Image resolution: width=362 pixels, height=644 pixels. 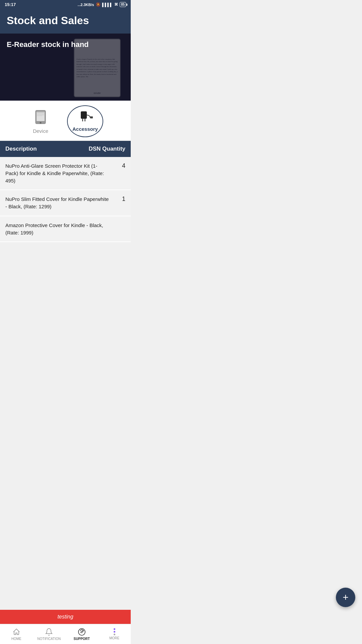 What do you see at coordinates (65, 121) in the screenshot?
I see `tab-section: Device Accessory` at bounding box center [65, 121].